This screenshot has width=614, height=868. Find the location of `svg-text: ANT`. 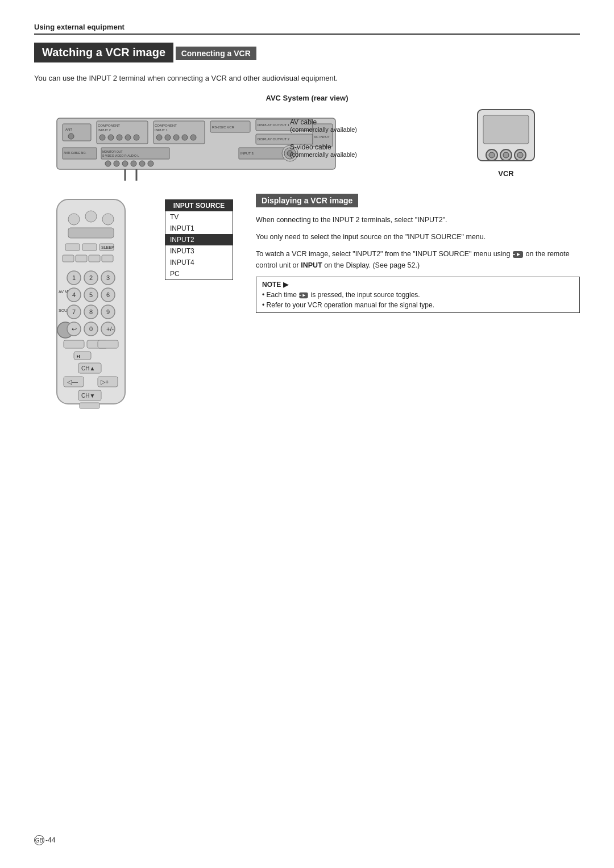

svg-text: ANT is located at coordinates (69, 130).